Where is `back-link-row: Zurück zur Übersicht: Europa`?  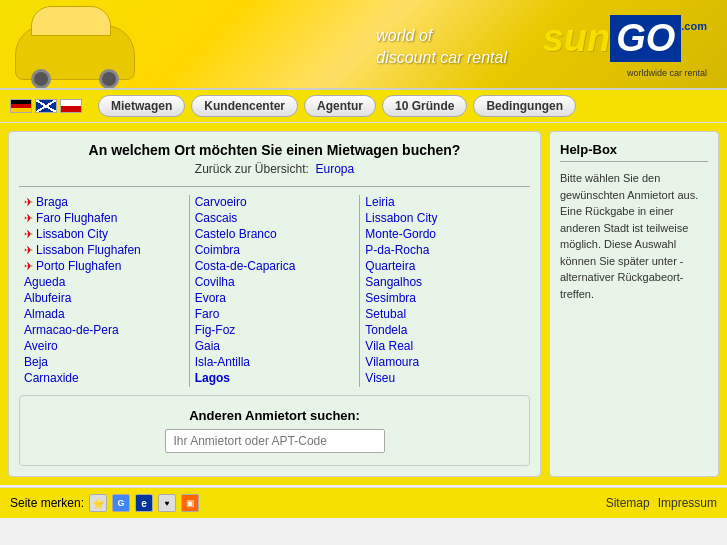
back-link-row: Zurück zur Übersicht: Europa is located at coordinates (274, 169).